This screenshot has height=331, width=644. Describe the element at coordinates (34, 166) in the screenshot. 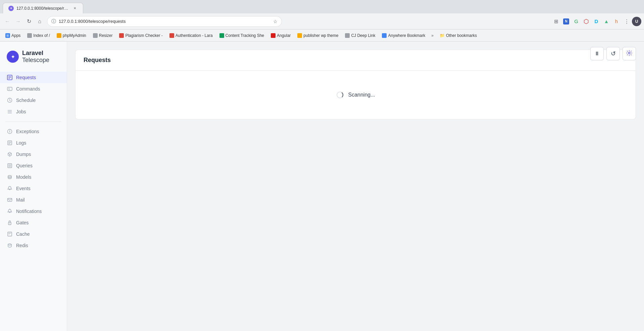

I see `sidebar-item-queries: Queries` at that location.